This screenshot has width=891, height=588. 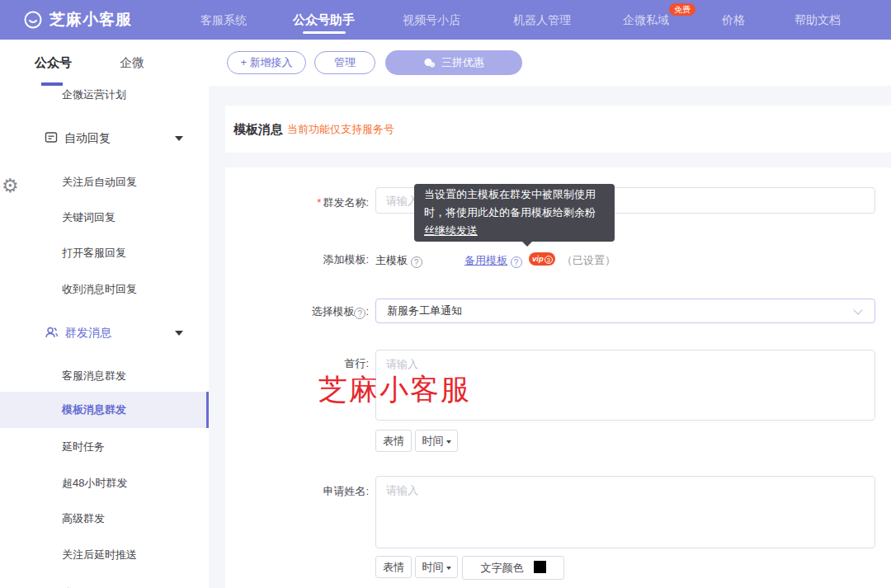 I want to click on sidebar-item-kefu-mass-send: 客服消息群发, so click(x=94, y=376).